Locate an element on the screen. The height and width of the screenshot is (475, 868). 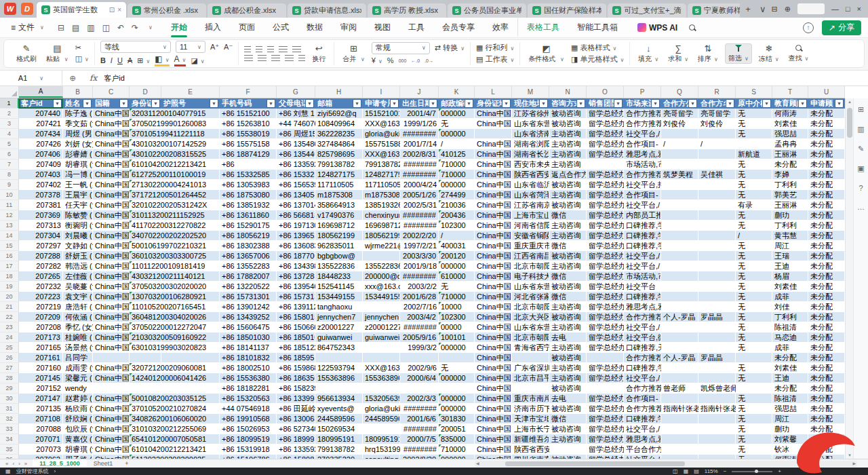
menu-item-数据: 数据 is located at coordinates (315, 27).